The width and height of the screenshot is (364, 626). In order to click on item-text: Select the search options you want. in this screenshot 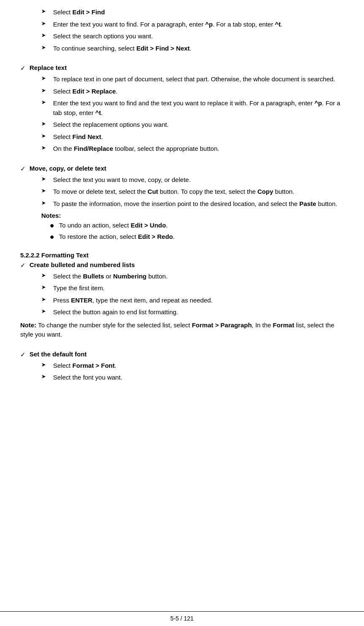, I will do `click(198, 36)`.